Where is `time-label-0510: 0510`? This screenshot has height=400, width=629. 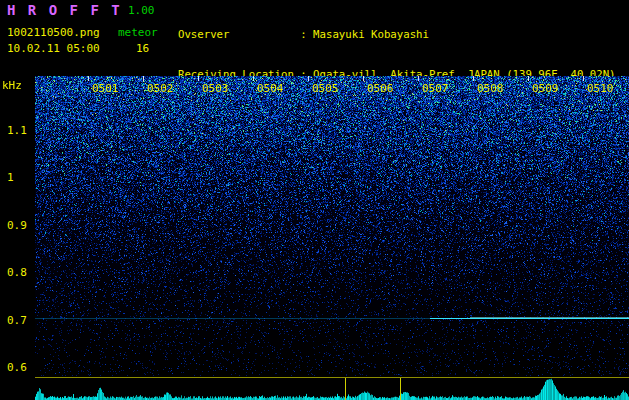
time-label-0510: 0510 is located at coordinates (600, 88).